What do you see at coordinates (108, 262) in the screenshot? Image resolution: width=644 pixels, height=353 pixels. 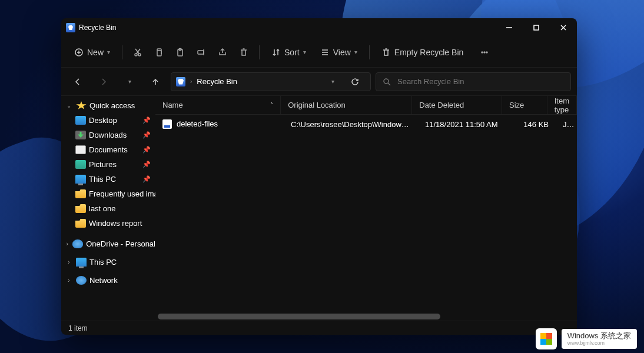 I see `sidebar-item-this-pc: › This PC` at bounding box center [108, 262].